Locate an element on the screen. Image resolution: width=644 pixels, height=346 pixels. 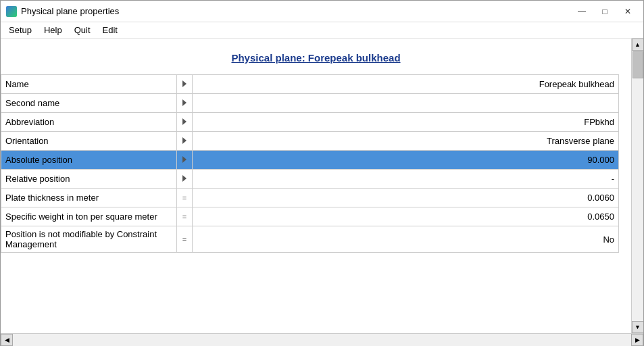
scroll-thumb is located at coordinates (638, 65).